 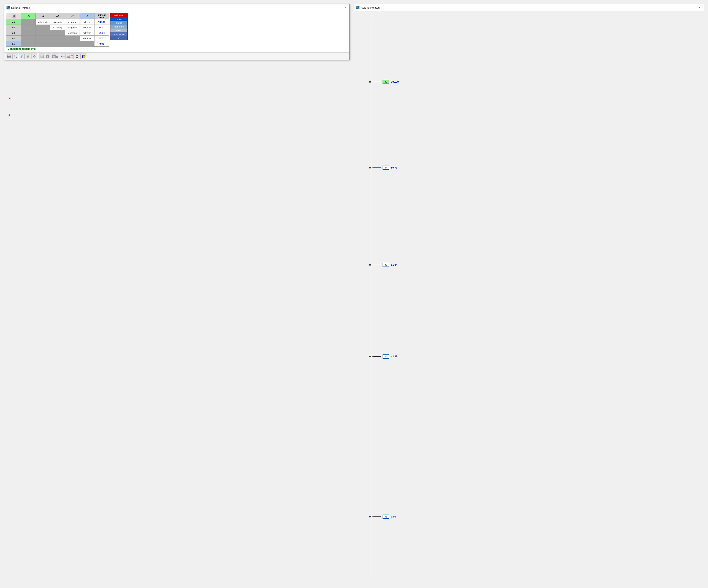 I want to click on scale-option-veryweak: very weak, so click(x=119, y=34).